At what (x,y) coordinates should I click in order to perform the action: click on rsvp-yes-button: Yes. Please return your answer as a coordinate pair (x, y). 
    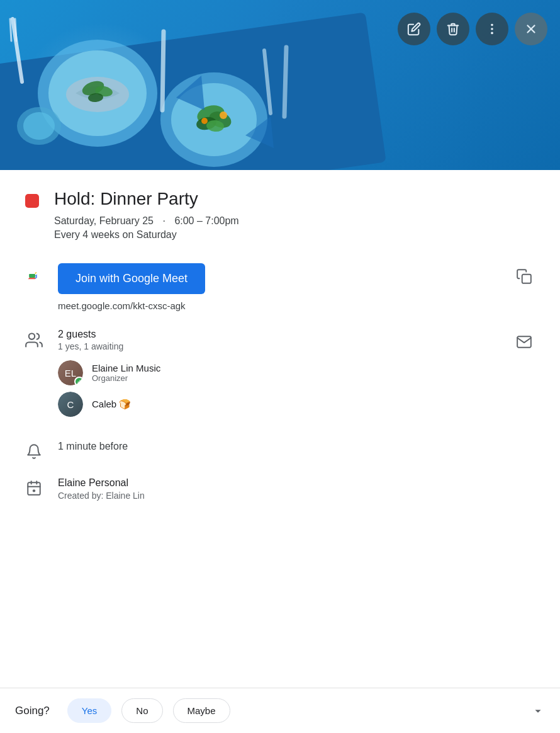
    Looking at the image, I should click on (89, 710).